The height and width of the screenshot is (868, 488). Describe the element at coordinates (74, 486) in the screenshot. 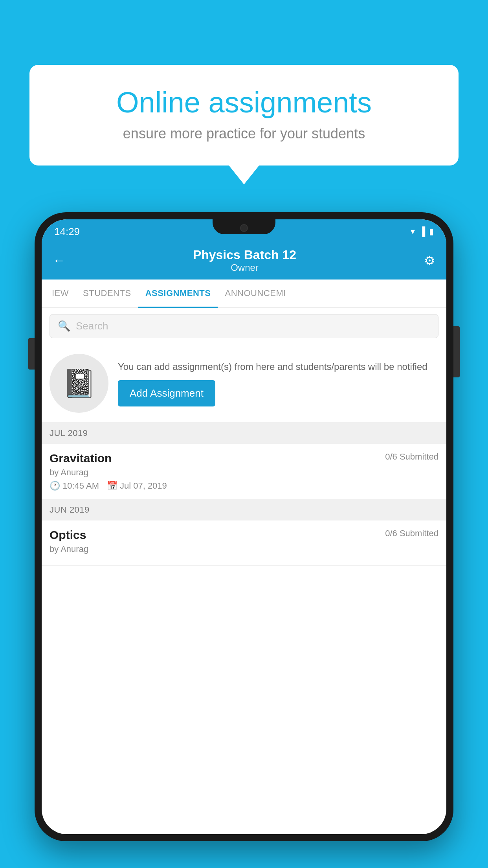

I see `assignment-time-gravitation: 🕐 10:45 AM` at that location.